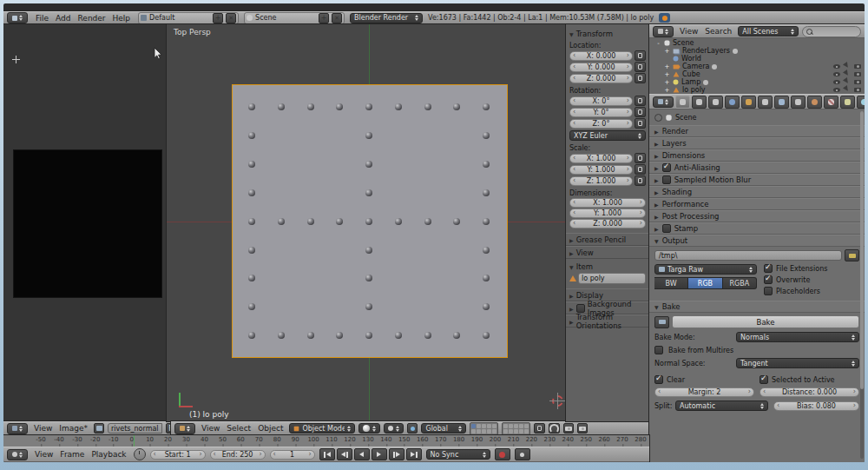 The height and width of the screenshot is (470, 868). Describe the element at coordinates (672, 283) in the screenshot. I see `color-depth-button: BW` at that location.